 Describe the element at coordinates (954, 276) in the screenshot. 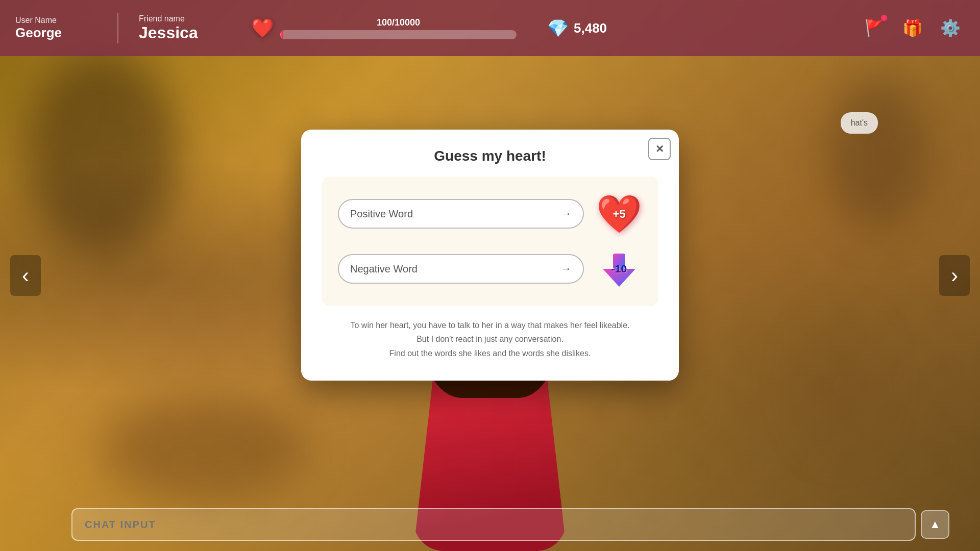

I see `nav-arrow-right: ›` at that location.